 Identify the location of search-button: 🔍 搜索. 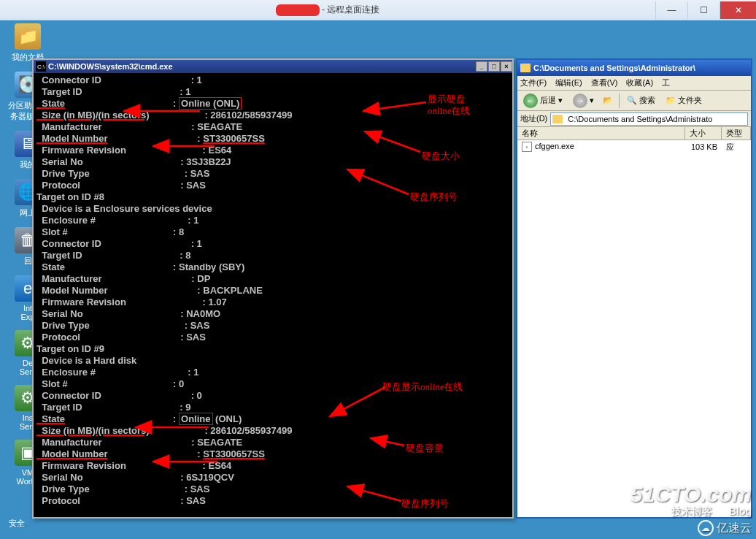
(641, 101).